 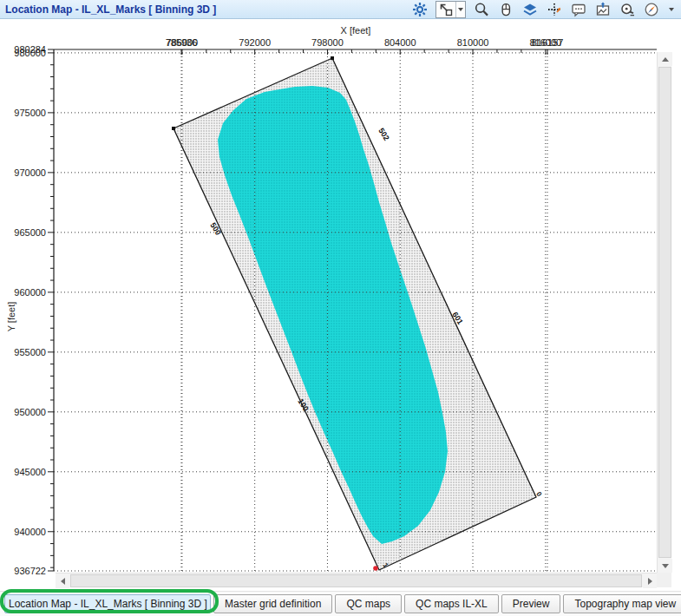 I want to click on compass-icon, so click(x=652, y=10).